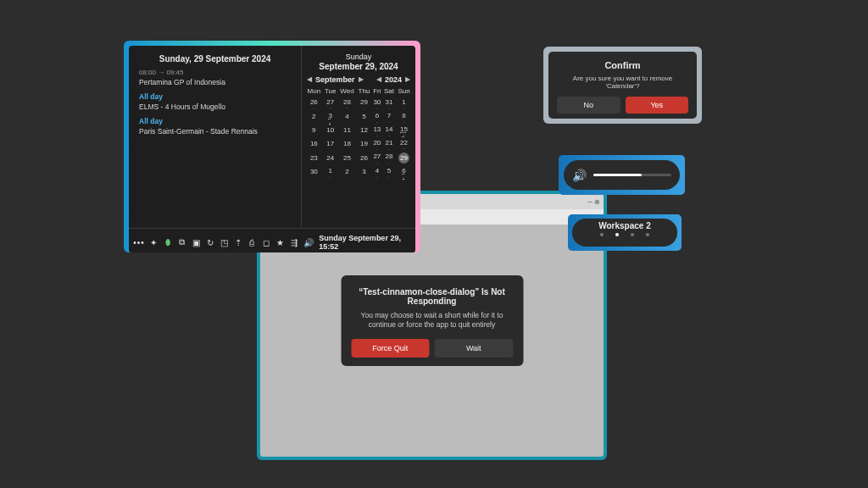 The width and height of the screenshot is (868, 488). I want to click on dropbox-icon: ⧉, so click(181, 242).